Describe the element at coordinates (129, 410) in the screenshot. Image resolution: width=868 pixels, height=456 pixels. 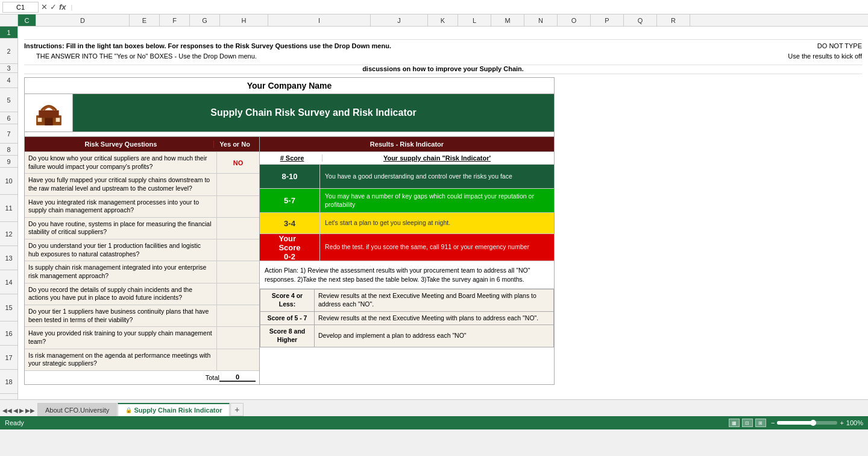
I see `tab-lock-icon: 🔒` at that location.